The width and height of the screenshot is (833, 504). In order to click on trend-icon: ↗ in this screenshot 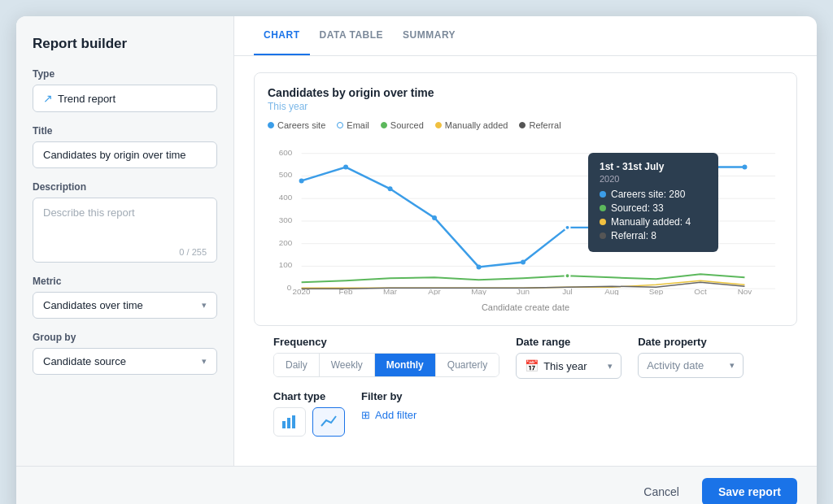, I will do `click(48, 98)`.